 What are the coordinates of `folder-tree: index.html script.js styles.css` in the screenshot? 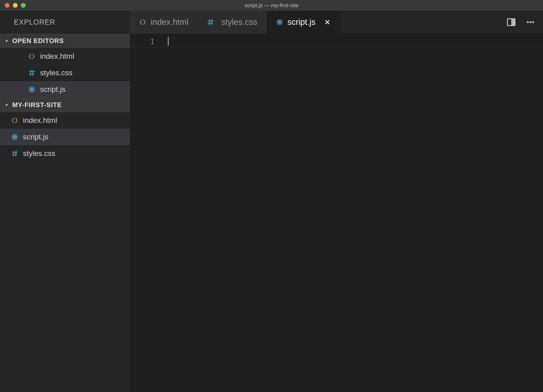 It's located at (65, 137).